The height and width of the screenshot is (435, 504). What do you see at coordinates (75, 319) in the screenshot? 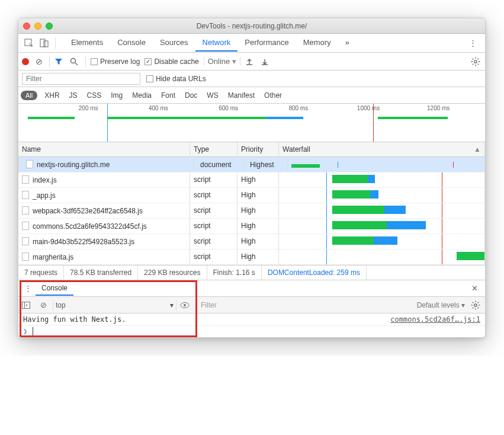
I see `console-log-message: Having fun with Next.js.` at bounding box center [75, 319].